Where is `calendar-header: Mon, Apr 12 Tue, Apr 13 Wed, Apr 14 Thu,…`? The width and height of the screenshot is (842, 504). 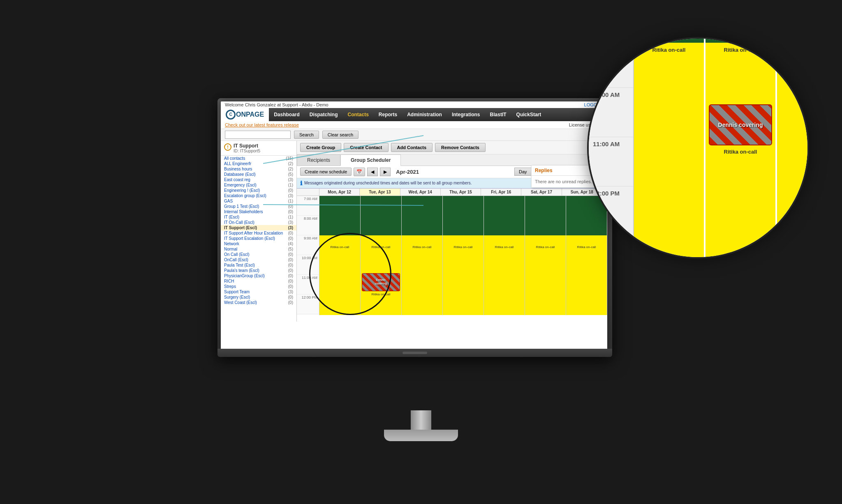
calendar-header: Mon, Apr 12 Tue, Apr 13 Wed, Apr 14 Thu,… is located at coordinates (452, 192).